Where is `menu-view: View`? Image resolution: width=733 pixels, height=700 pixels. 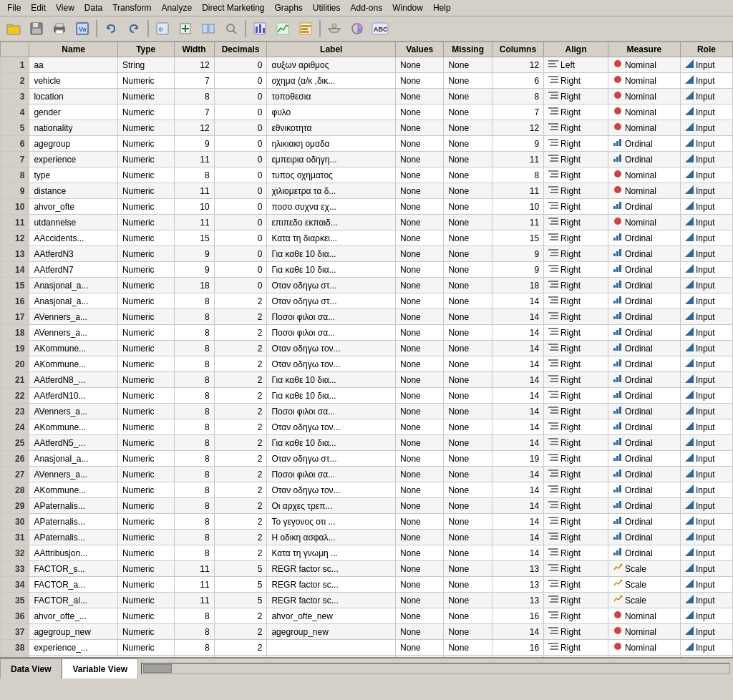
menu-view: View is located at coordinates (65, 8).